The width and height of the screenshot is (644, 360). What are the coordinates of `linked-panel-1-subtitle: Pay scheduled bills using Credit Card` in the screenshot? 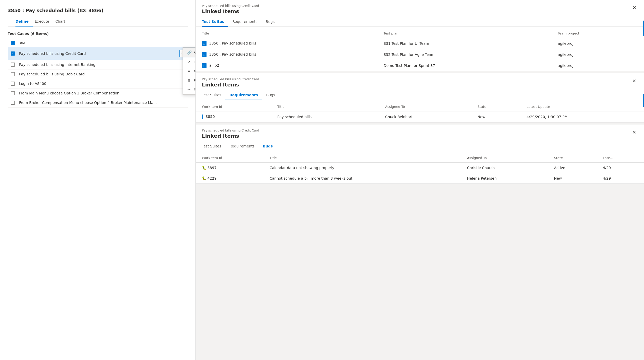 It's located at (230, 6).